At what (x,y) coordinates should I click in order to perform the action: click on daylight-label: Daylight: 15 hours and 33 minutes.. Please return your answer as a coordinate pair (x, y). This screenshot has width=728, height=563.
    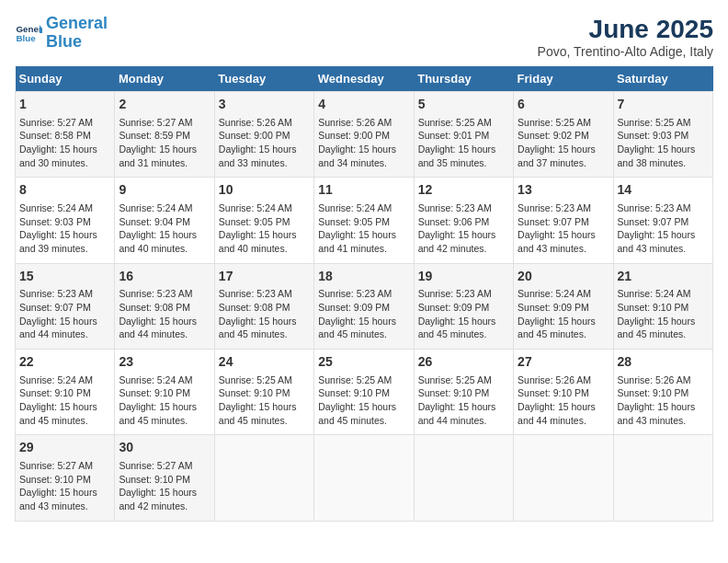
    Looking at the image, I should click on (257, 156).